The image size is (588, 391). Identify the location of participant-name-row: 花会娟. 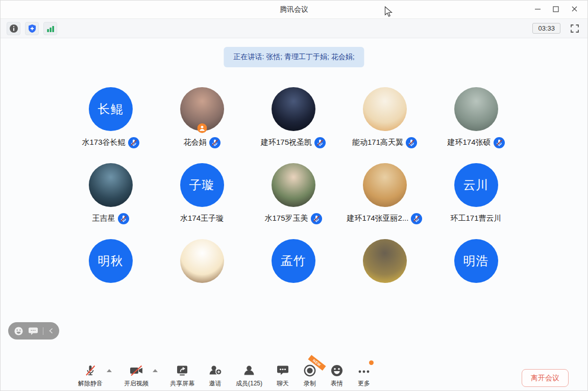
(202, 143).